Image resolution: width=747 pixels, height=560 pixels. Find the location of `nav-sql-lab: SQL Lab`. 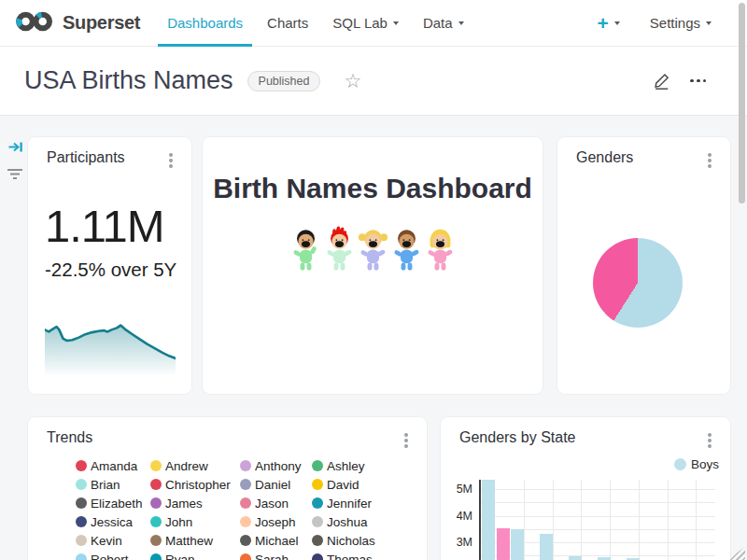

nav-sql-lab: SQL Lab is located at coordinates (366, 22).